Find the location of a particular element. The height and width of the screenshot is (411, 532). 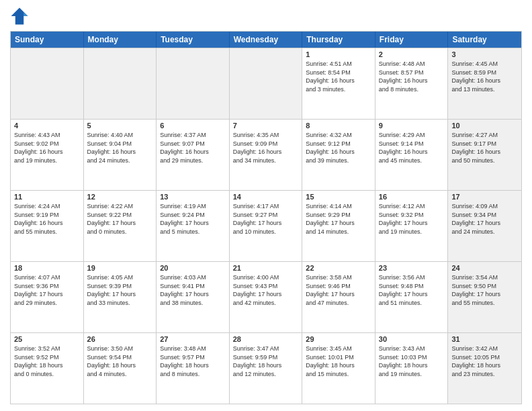

cell-sun-info: Sunrise: 4:03 AM Sunset: 9:41 PM Dayligh… is located at coordinates (193, 290).